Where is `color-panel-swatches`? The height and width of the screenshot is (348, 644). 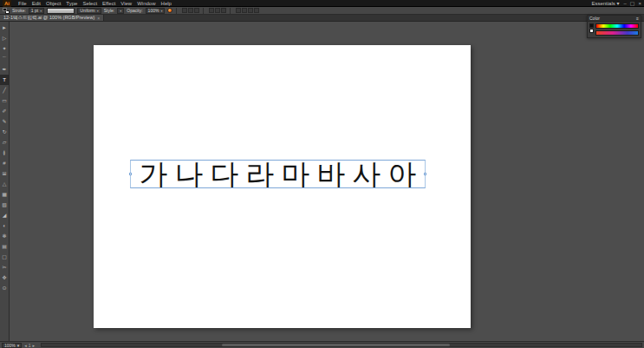 color-panel-swatches is located at coordinates (591, 30).